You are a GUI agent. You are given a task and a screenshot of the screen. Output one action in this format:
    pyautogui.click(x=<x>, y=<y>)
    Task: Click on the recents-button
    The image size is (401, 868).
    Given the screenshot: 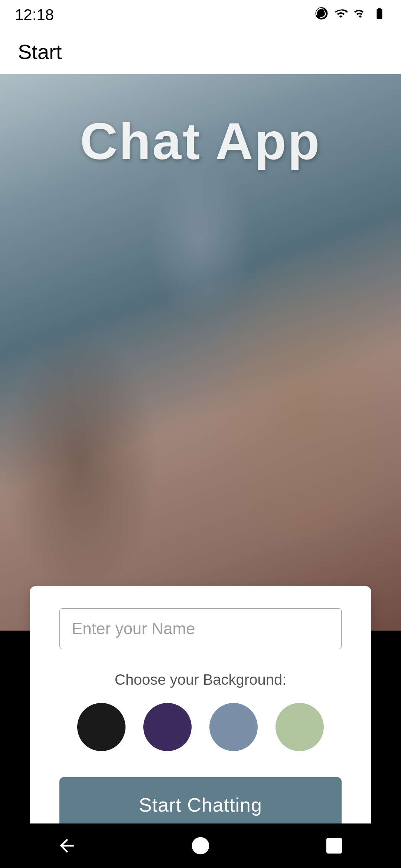 What is the action you would take?
    pyautogui.click(x=334, y=846)
    